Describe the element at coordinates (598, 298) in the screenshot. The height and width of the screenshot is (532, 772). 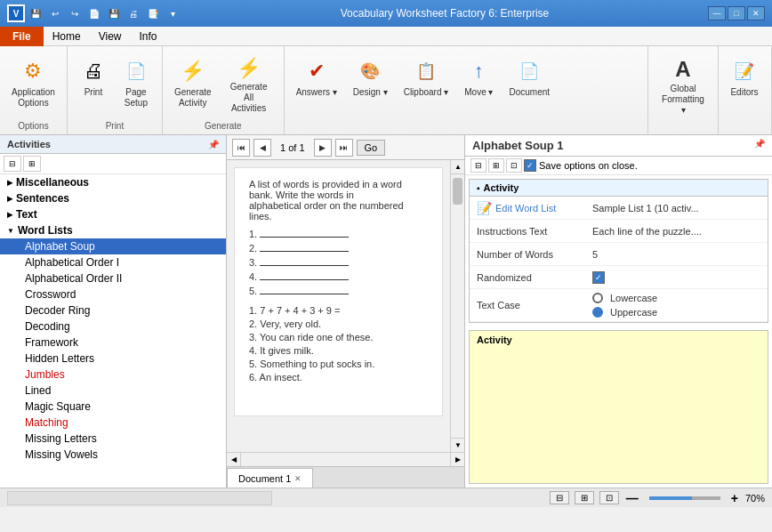
I see `lowercase-radio` at that location.